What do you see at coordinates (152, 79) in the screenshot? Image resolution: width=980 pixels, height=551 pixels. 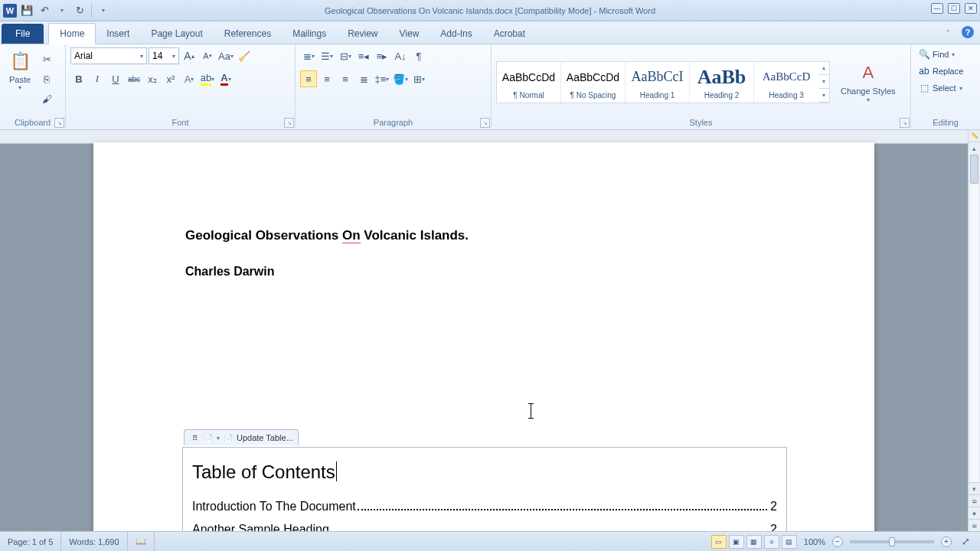 I see `subscript-button: x₂` at bounding box center [152, 79].